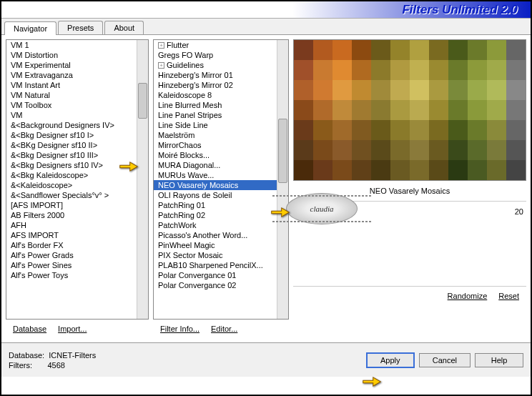  I want to click on list-item: PatchRing 01, so click(215, 205).